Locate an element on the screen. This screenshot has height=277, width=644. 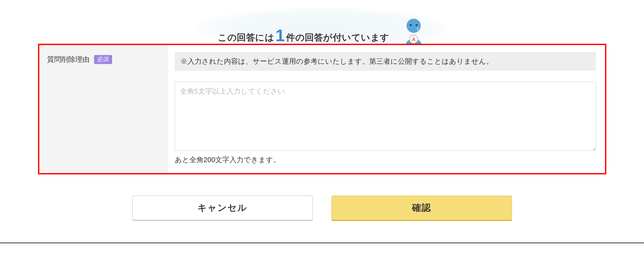
required-badge: 必須 is located at coordinates (103, 60).